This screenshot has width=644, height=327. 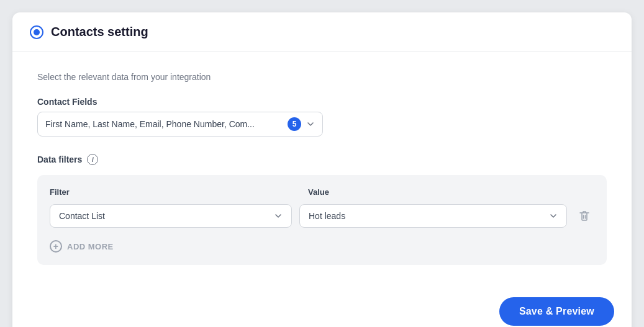 I want to click on filter-dropdown: Contact List, so click(x=171, y=216).